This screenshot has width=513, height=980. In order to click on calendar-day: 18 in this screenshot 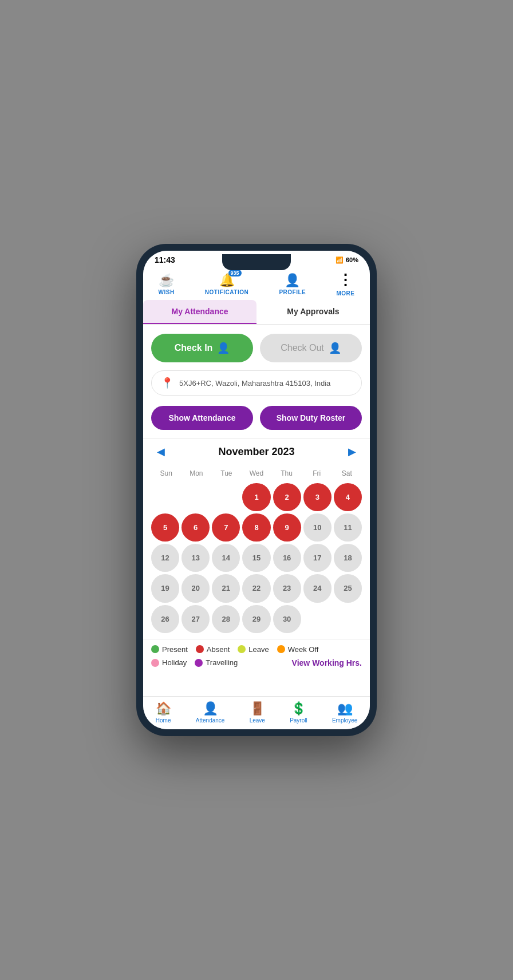, I will do `click(348, 558)`.